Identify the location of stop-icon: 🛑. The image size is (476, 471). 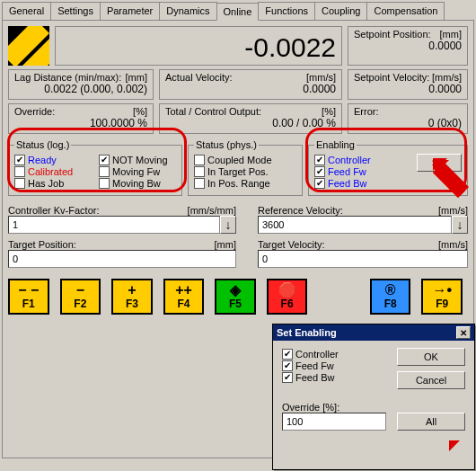
(287, 290).